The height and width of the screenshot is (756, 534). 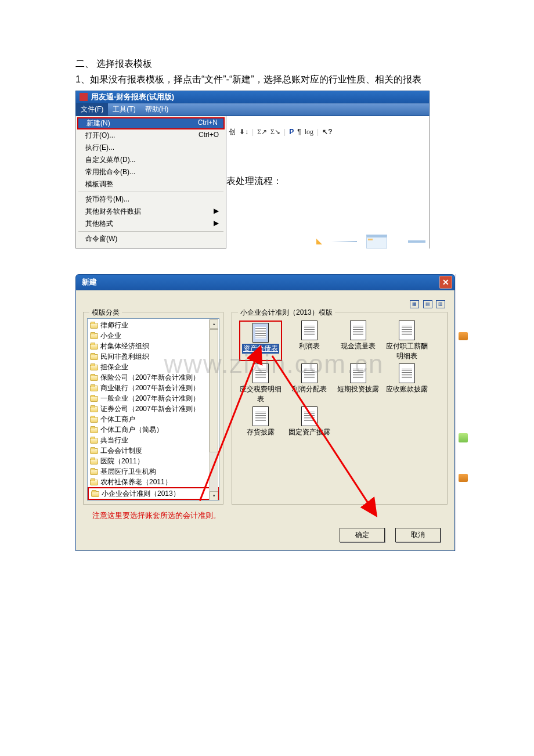 What do you see at coordinates (151, 211) in the screenshot?
I see `menu-other-finance: 其他财务软件数据▶` at bounding box center [151, 211].